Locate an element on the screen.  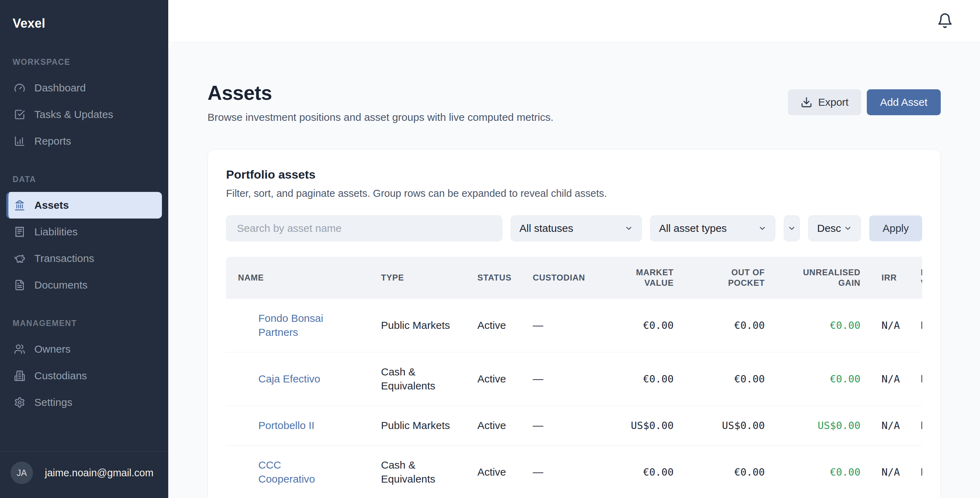
sidebar-item-liabilities: Liabilities is located at coordinates (84, 232).